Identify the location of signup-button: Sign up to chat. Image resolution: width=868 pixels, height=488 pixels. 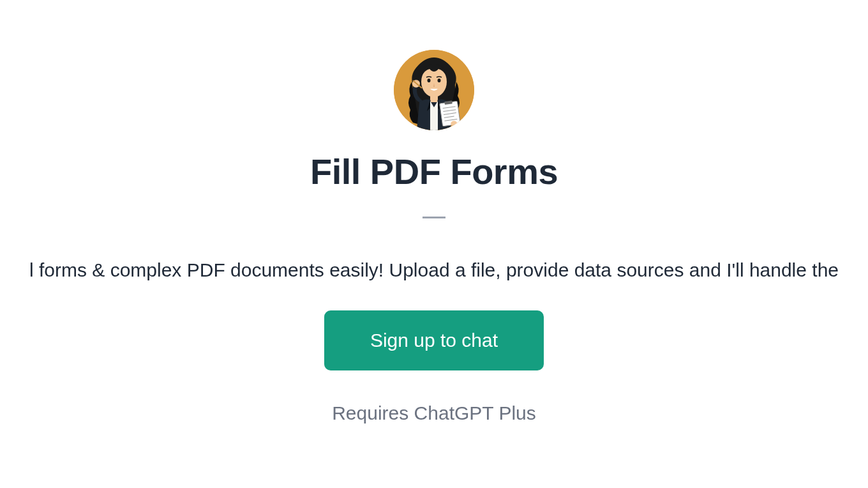
(434, 340).